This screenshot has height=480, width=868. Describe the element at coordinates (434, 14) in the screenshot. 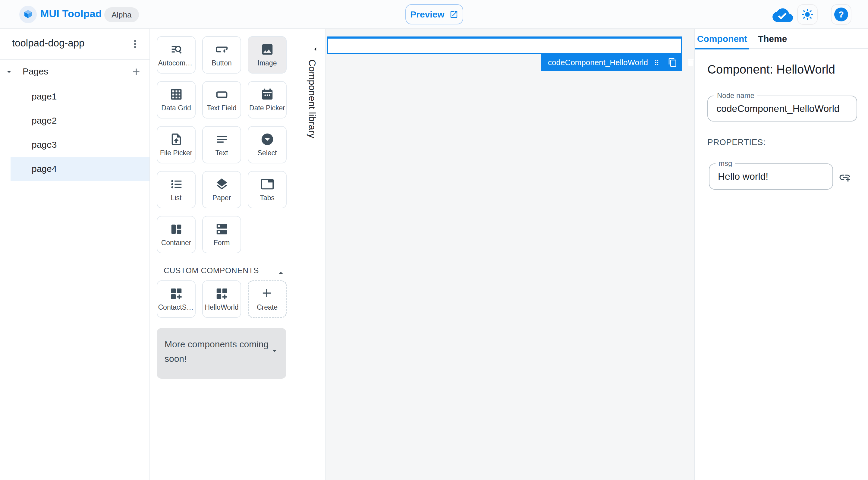

I see `app-bar: MUI Toolpad Alpha Preview` at that location.